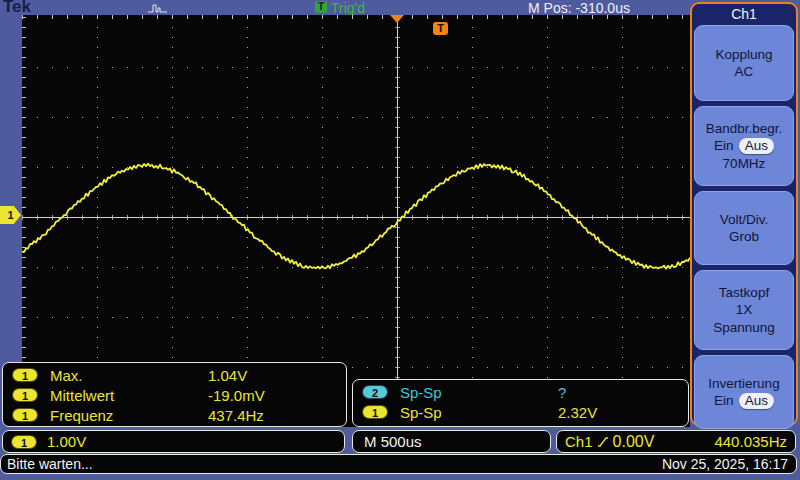  Describe the element at coordinates (321, 7) in the screenshot. I see `trigger-status-icon: T` at that location.